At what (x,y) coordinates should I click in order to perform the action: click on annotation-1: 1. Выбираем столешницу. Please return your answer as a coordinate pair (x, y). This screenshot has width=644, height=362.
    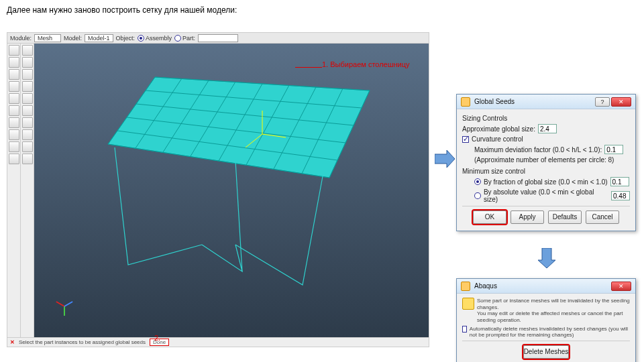
    Looking at the image, I should click on (366, 64).